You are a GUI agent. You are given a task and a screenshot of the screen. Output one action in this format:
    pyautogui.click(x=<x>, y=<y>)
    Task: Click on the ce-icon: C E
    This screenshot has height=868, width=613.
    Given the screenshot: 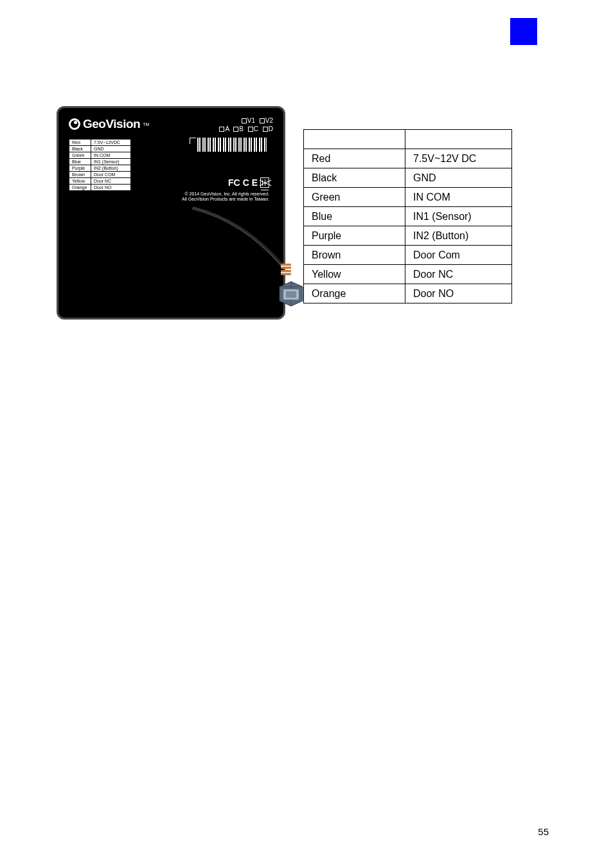 What is the action you would take?
    pyautogui.click(x=251, y=183)
    